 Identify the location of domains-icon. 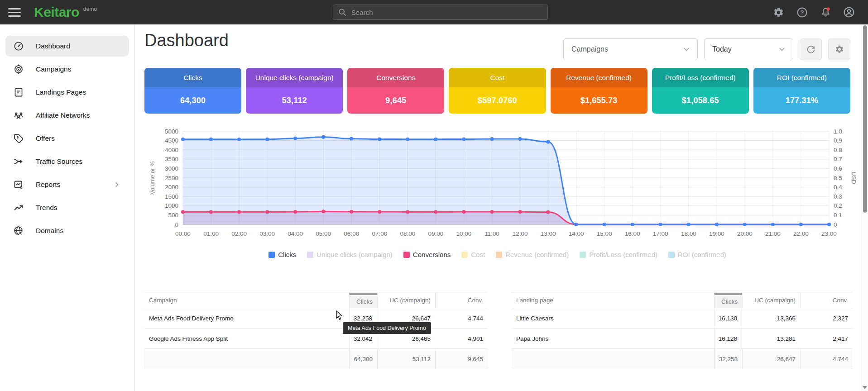
(19, 231).